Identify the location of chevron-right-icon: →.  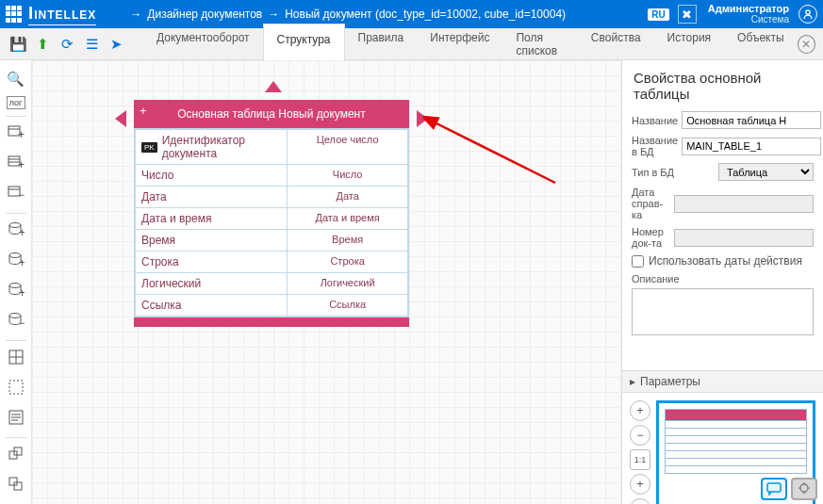
(273, 14).